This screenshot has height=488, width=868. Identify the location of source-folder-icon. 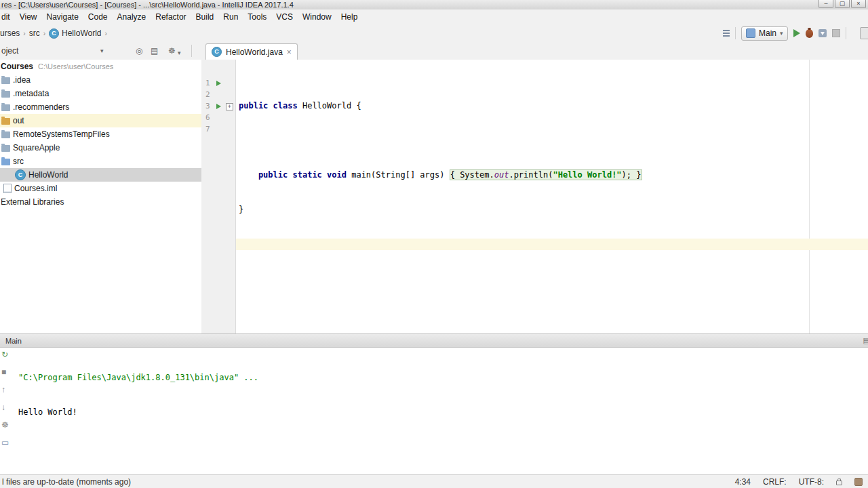
(5, 162).